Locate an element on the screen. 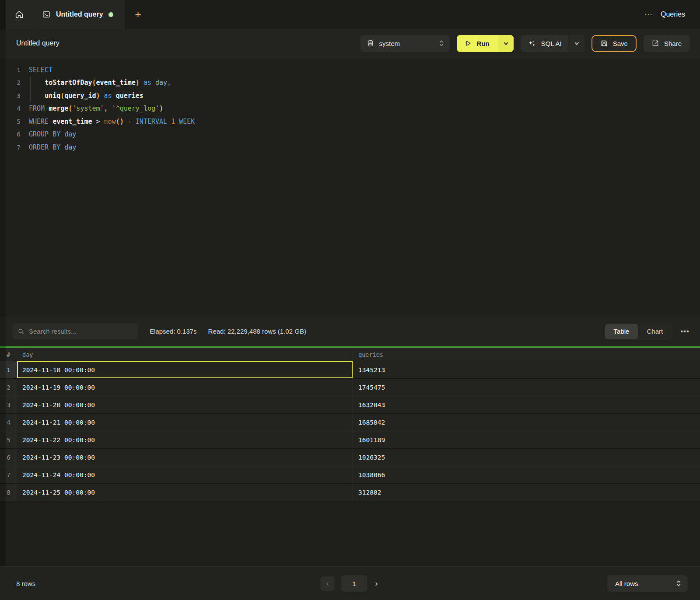 The height and width of the screenshot is (600, 700). sql-ai-split-button: SQL AI is located at coordinates (553, 44).